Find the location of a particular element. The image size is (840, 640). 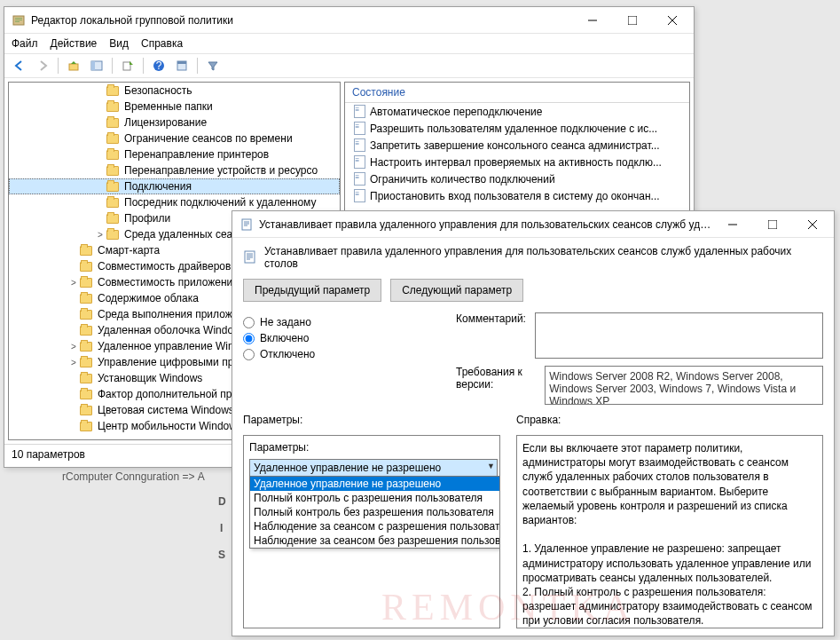

comment-label: Комментарий: is located at coordinates (491, 319).